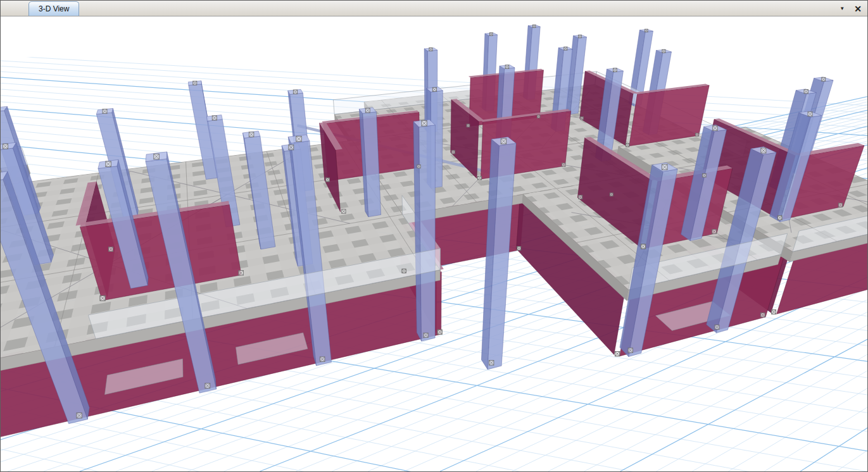 This screenshot has width=868, height=472. Describe the element at coordinates (851, 9) in the screenshot. I see `tab-bar-controls: ▼ ✕` at that location.